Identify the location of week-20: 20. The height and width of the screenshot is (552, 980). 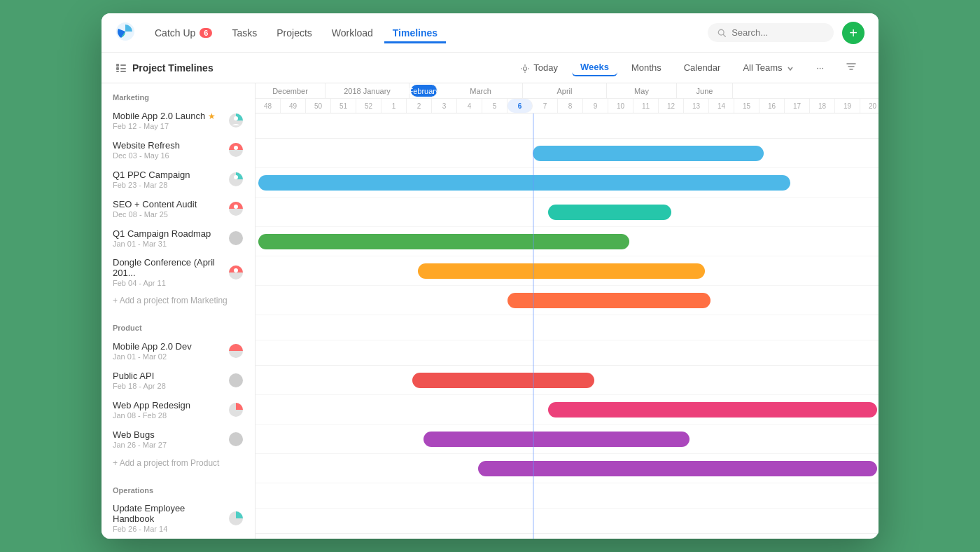
(869, 106).